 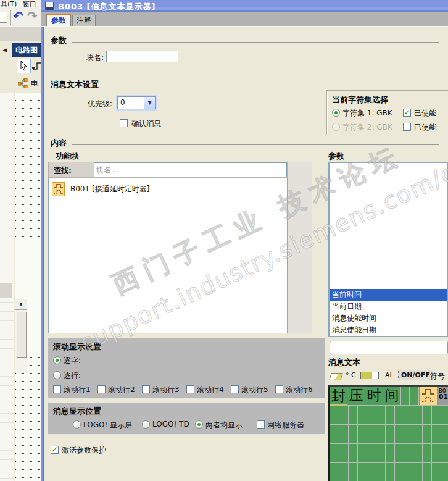 I want to click on ack-message-label: 确认消息, so click(x=146, y=123).